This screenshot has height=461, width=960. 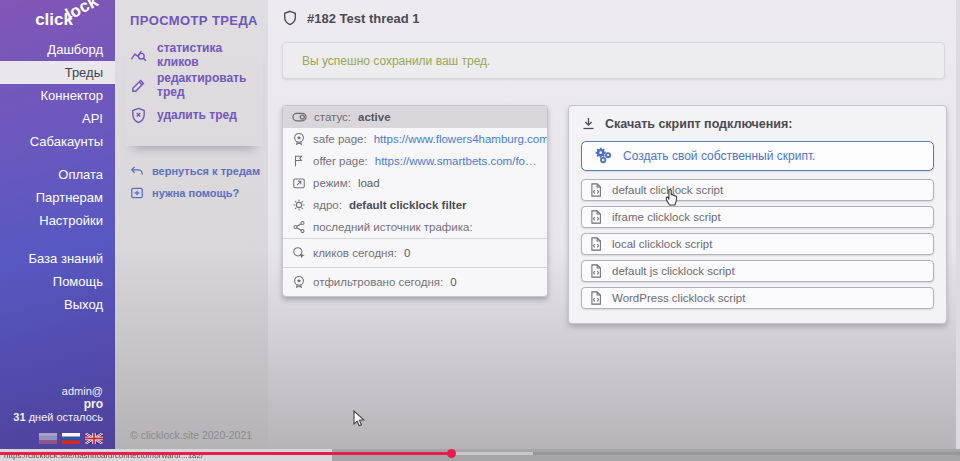 I want to click on clicks-today-row: кликов сегодня: 0, so click(x=415, y=252).